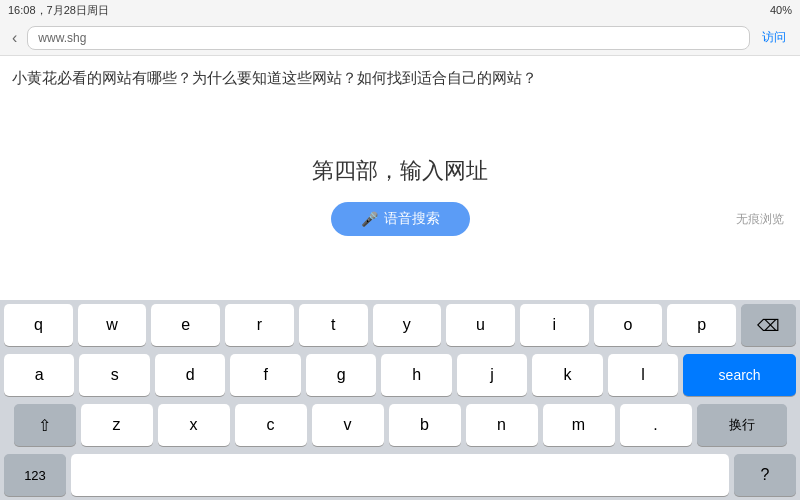 The height and width of the screenshot is (500, 800). Describe the element at coordinates (400, 166) in the screenshot. I see `section-title: 第四部，输入网址` at that location.